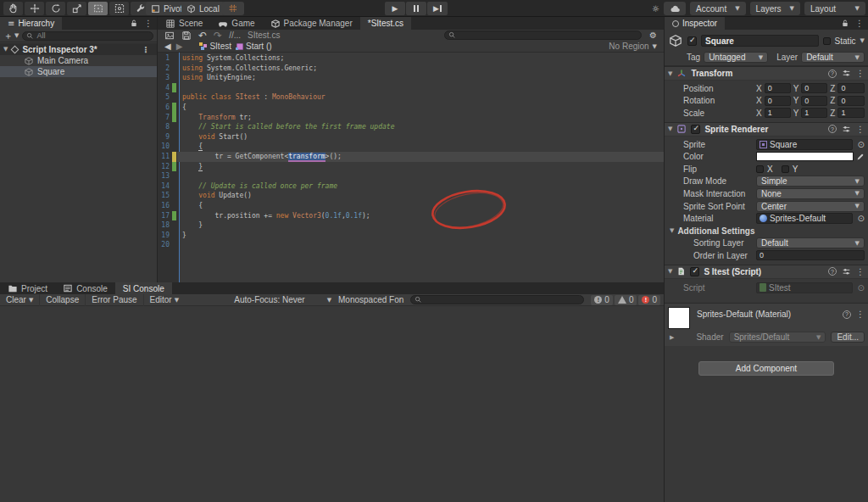  I want to click on play-button: ▶, so click(395, 8).